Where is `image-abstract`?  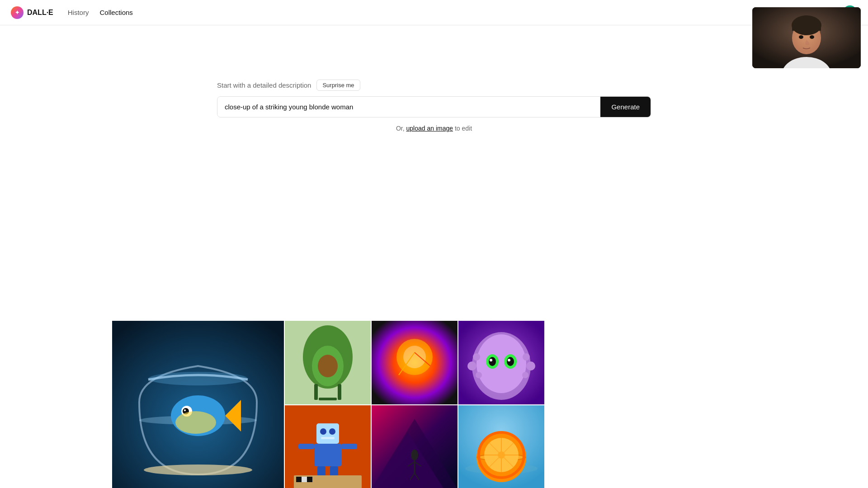 image-abstract is located at coordinates (415, 446).